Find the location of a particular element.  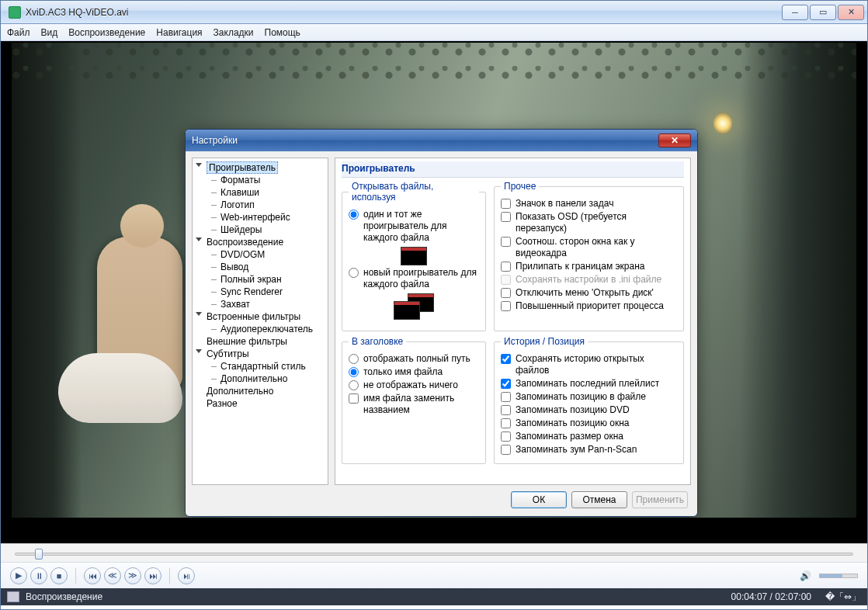

tree-item: Клавиши is located at coordinates (260, 192).